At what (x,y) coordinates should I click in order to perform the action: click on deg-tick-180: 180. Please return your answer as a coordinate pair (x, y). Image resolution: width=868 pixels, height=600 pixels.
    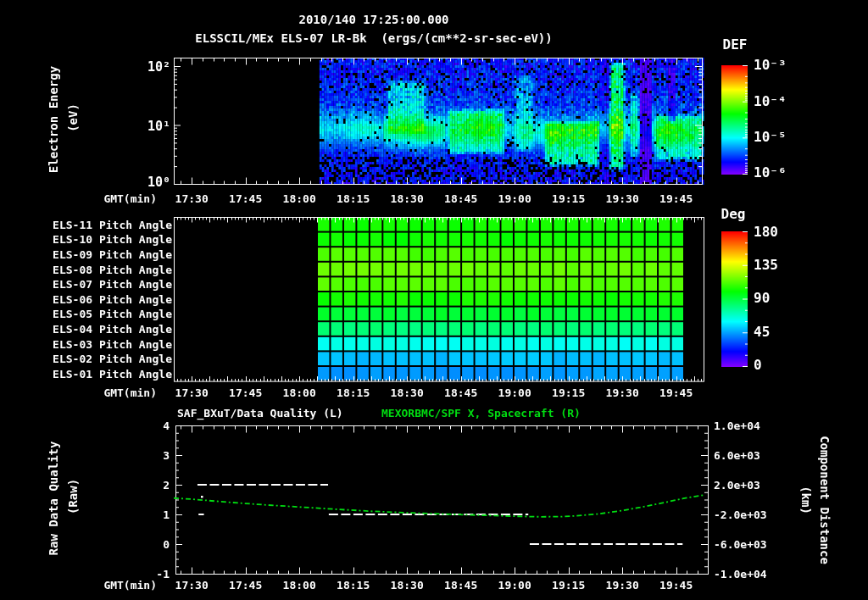
    Looking at the image, I should click on (766, 232).